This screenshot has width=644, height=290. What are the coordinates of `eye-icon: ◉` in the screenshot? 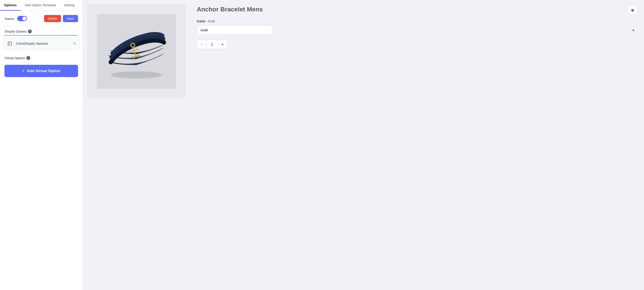 It's located at (632, 10).